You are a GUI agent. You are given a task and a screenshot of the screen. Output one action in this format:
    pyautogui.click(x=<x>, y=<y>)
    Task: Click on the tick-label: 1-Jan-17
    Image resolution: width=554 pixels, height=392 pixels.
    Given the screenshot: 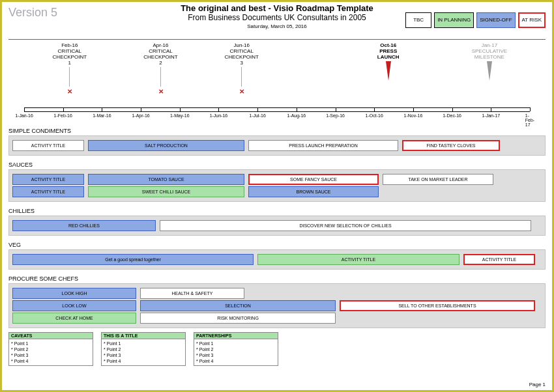 What is the action you would take?
    pyautogui.click(x=491, y=116)
    